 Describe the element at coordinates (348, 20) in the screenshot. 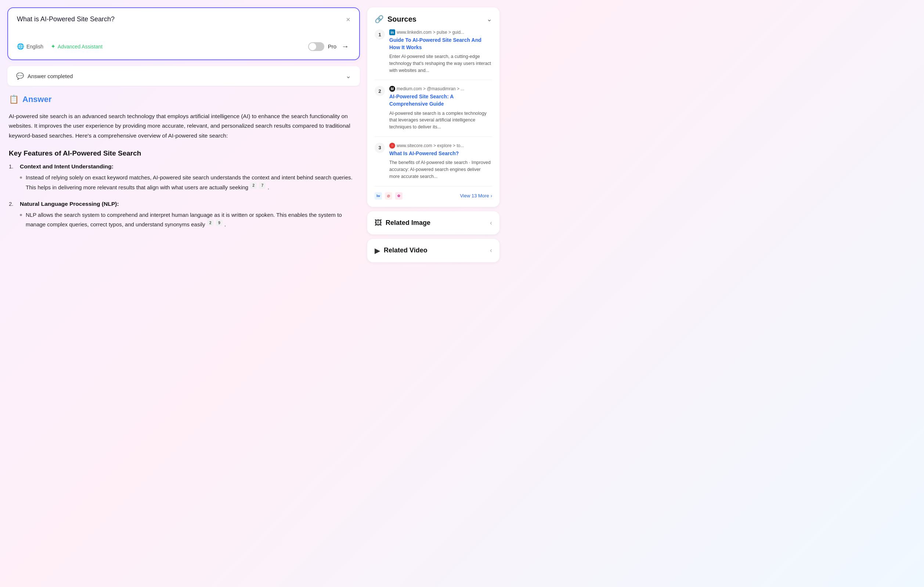

I see `close-button: ×` at that location.